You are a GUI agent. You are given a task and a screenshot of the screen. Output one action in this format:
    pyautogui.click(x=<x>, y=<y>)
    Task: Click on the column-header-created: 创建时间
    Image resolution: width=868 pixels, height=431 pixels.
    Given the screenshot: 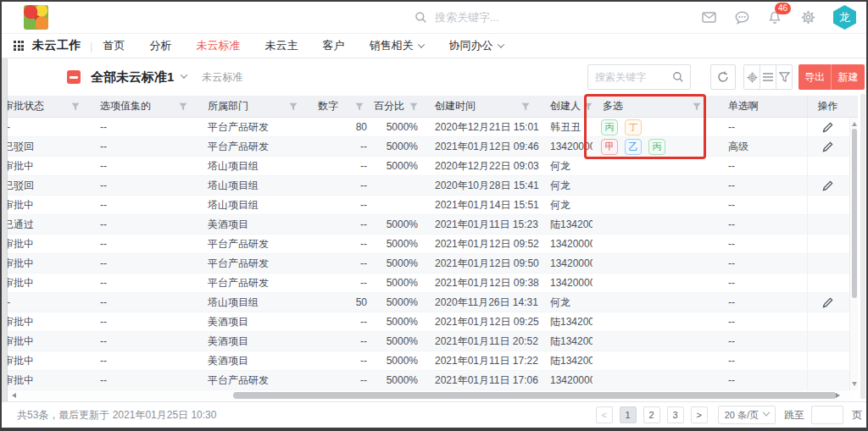 What is the action you would take?
    pyautogui.click(x=482, y=107)
    